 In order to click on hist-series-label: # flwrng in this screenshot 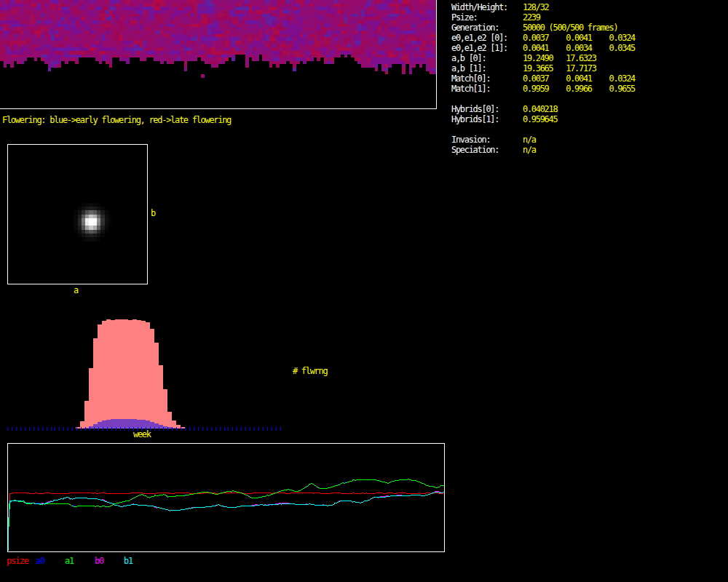, I will do `click(310, 371)`.